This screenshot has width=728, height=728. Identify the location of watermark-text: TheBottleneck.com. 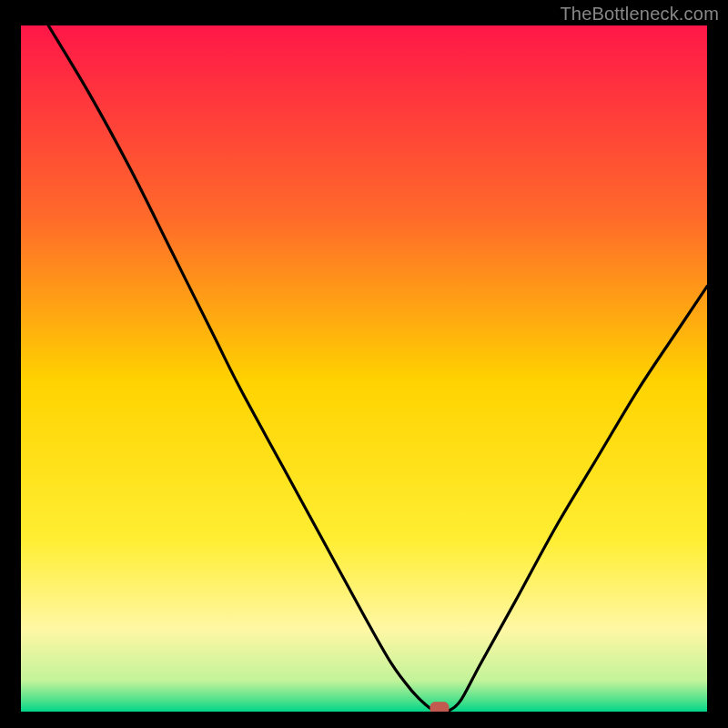
(639, 15).